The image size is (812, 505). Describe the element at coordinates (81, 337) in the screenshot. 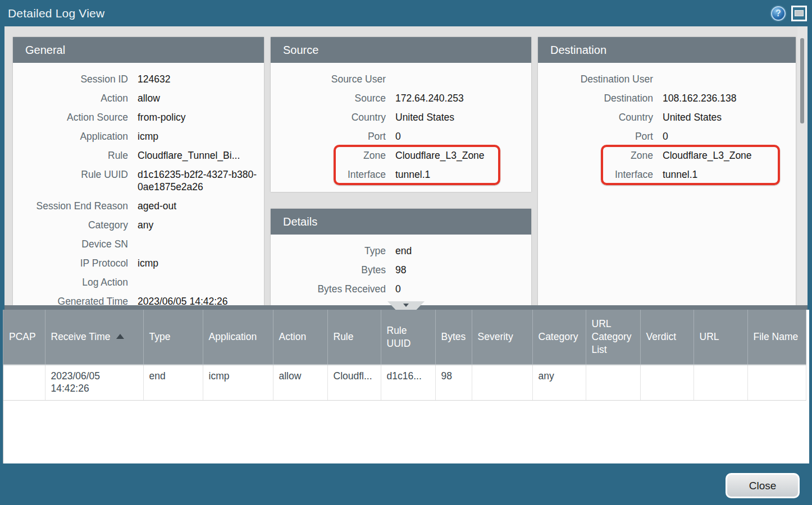

I see `column-header-label: Receive Time` at that location.